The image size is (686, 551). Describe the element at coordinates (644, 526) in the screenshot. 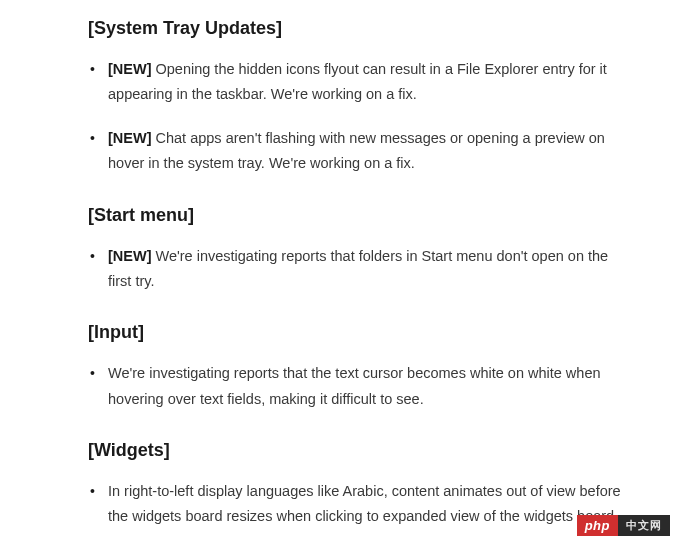

I see `watermark-right: 中文网` at that location.